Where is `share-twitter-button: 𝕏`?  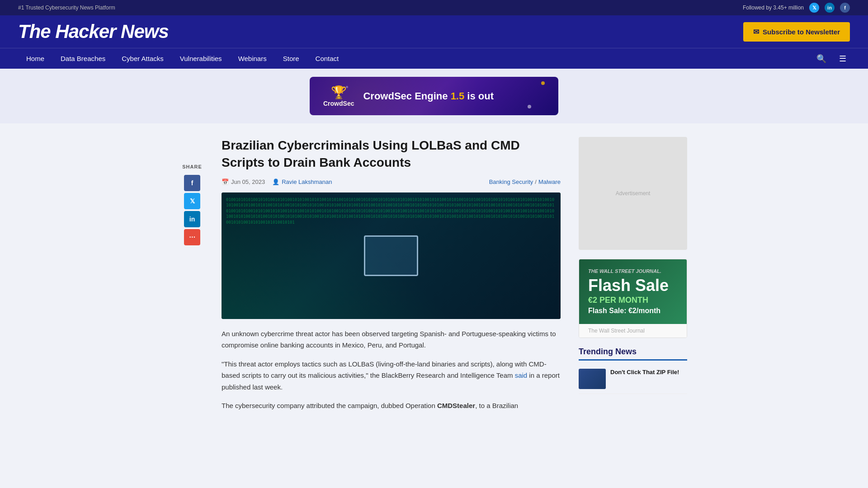
share-twitter-button: 𝕏 is located at coordinates (192, 201).